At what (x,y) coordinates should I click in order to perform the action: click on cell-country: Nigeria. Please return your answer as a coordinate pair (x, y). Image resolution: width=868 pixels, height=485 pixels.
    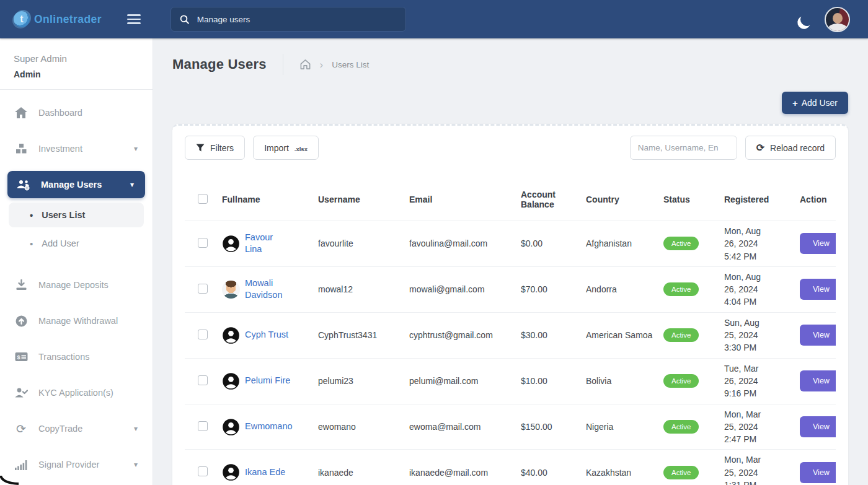
    Looking at the image, I should click on (625, 427).